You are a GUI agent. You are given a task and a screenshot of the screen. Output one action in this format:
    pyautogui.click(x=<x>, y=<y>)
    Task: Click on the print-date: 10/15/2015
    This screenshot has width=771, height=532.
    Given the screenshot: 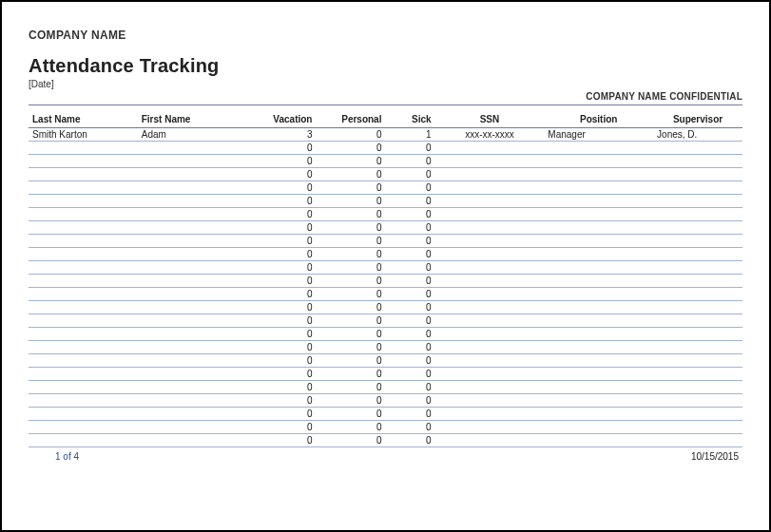 What is the action you would take?
    pyautogui.click(x=715, y=456)
    